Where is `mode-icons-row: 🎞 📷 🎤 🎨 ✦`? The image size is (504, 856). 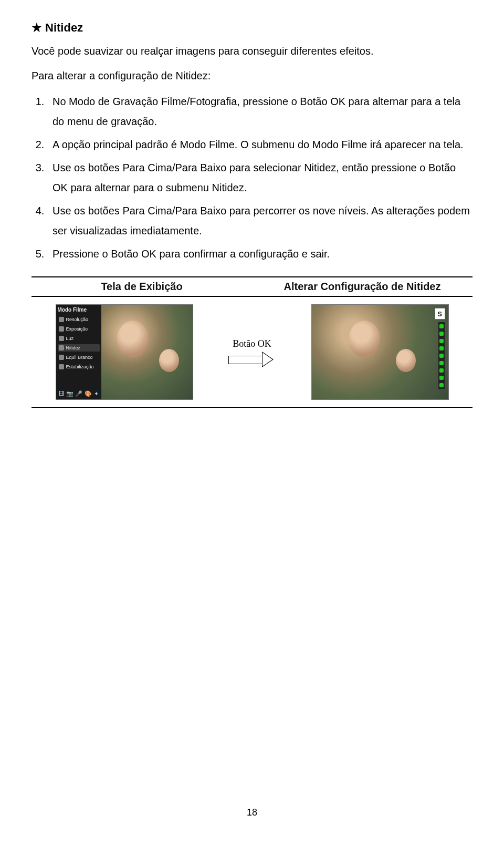
mode-icons-row: 🎞 📷 🎤 🎨 ✦ is located at coordinates (79, 393).